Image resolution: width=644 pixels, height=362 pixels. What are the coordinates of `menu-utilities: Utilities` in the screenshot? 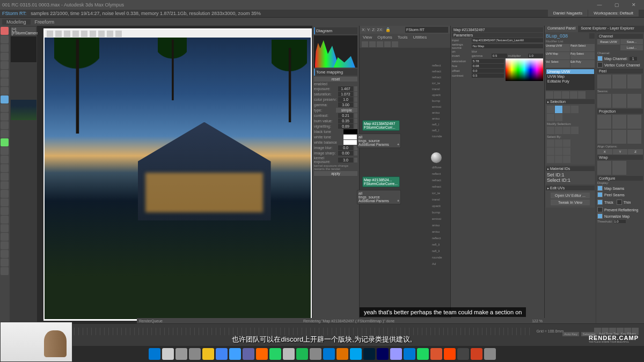 It's located at (420, 38).